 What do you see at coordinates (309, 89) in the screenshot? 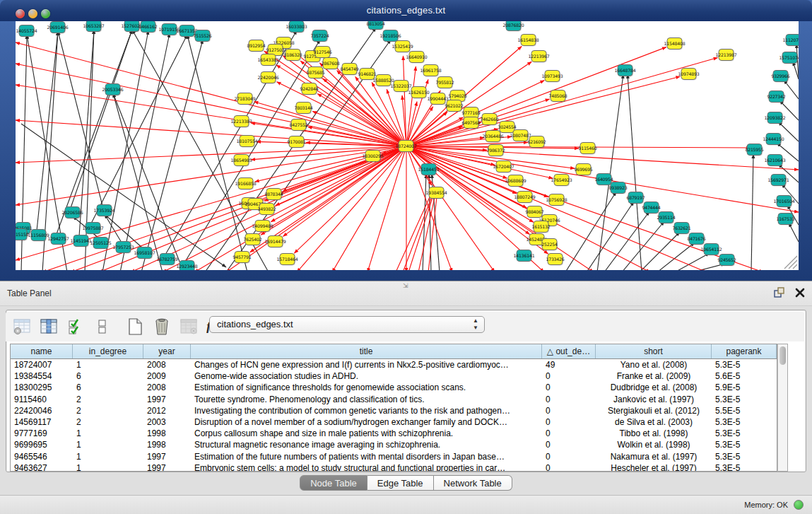
I see `graph-node: 9242844` at bounding box center [309, 89].